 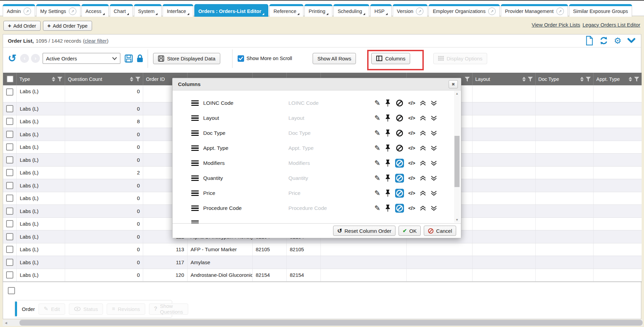 I want to click on gear-icon: ⚙, so click(x=618, y=41).